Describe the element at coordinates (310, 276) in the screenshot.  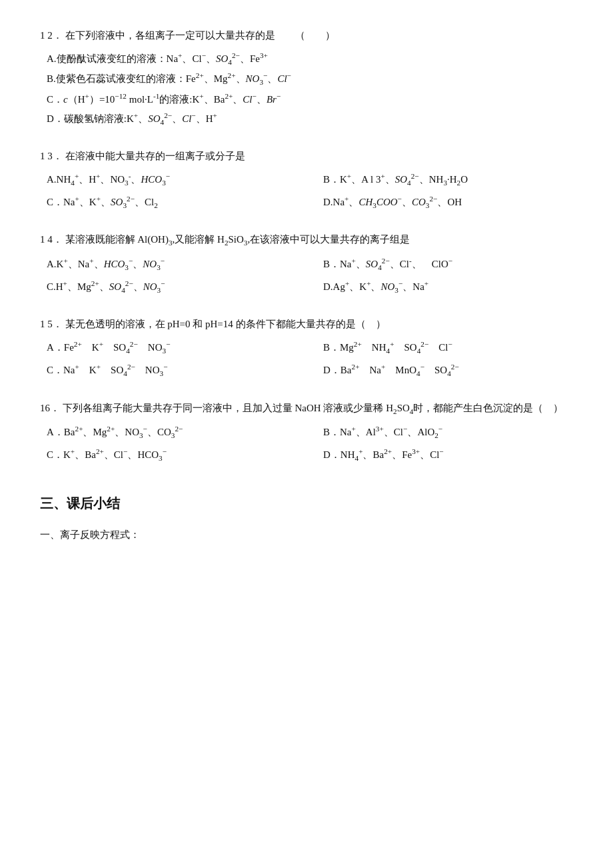
I see `q14-options: A.K+、Na+、HCO3−、NO3− B．Na+、SO42−、Cl-、 ClO…` at that location.